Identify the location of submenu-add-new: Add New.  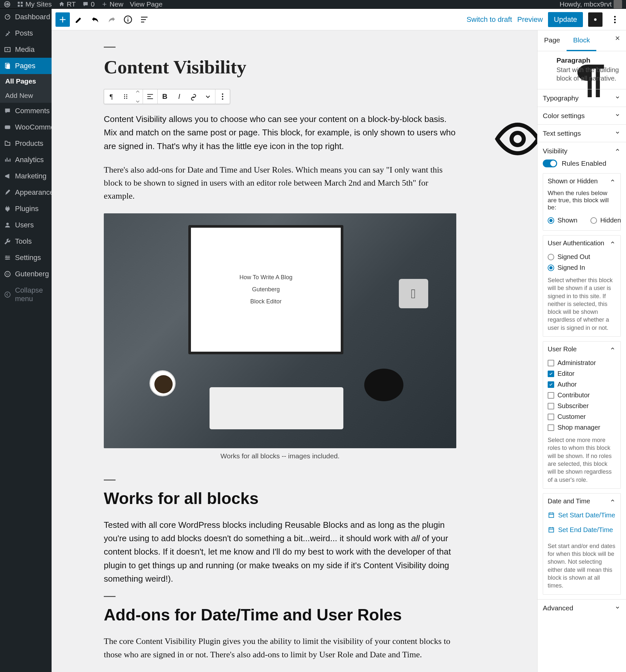
(26, 96).